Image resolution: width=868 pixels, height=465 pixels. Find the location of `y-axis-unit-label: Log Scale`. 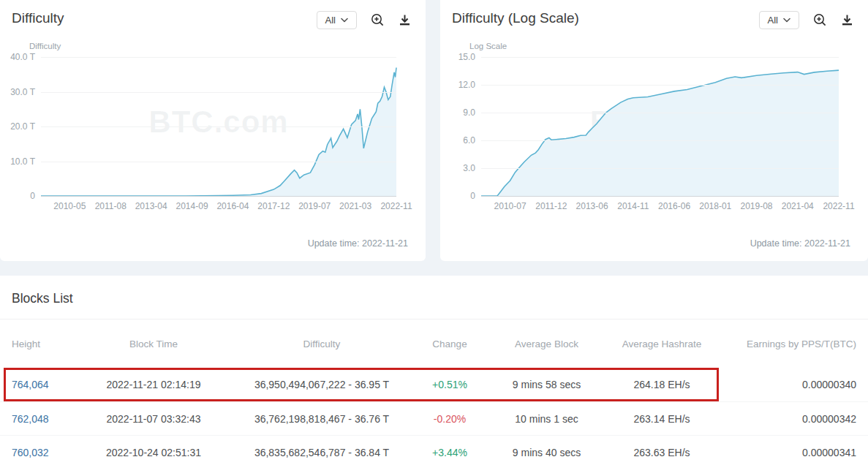

y-axis-unit-label: Log Scale is located at coordinates (668, 46).